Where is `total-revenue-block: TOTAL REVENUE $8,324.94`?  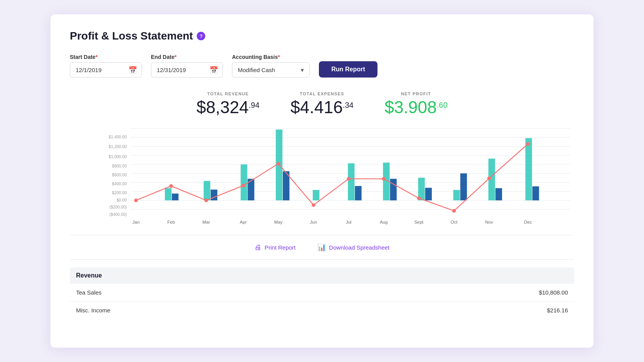 total-revenue-block: TOTAL REVENUE $8,324.94 is located at coordinates (228, 104).